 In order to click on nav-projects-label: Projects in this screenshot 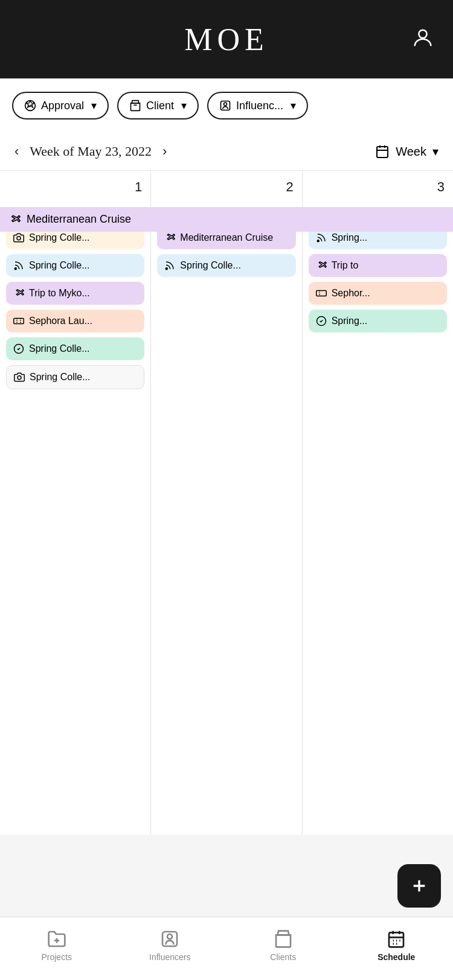, I will do `click(57, 957)`.